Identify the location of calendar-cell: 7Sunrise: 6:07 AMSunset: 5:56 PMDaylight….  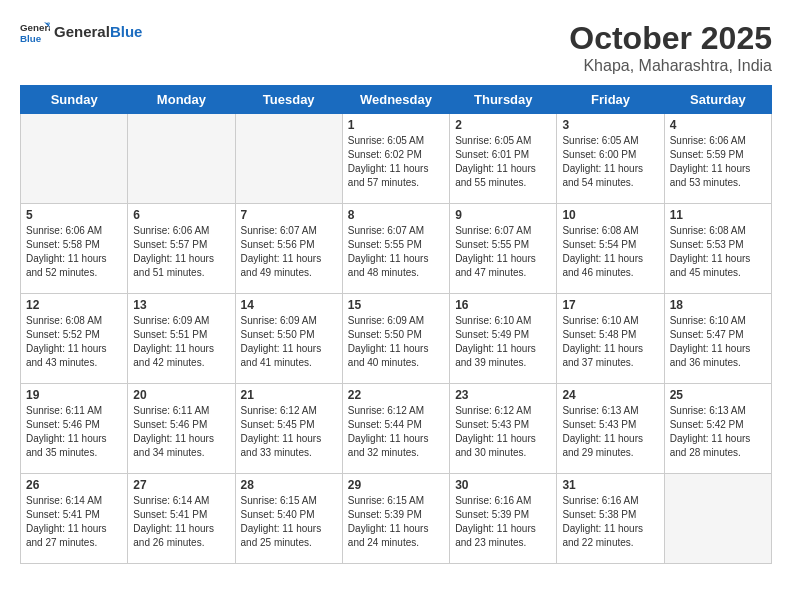
(288, 249).